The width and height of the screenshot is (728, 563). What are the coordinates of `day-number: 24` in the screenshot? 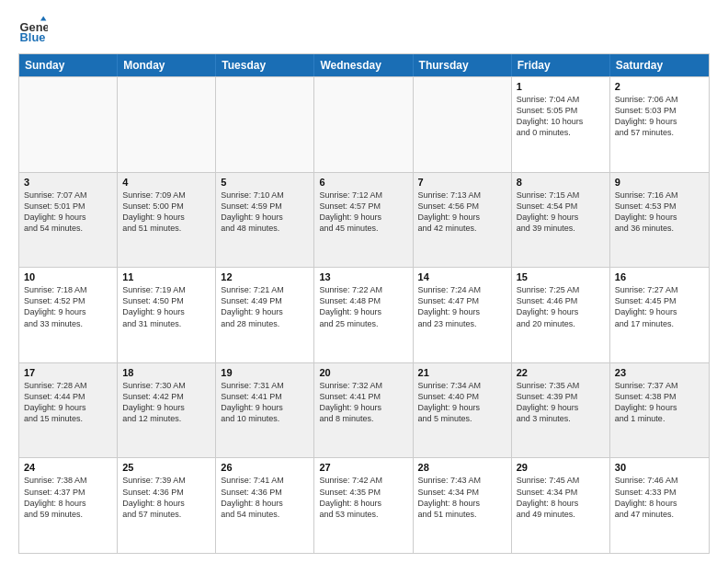 It's located at (68, 467).